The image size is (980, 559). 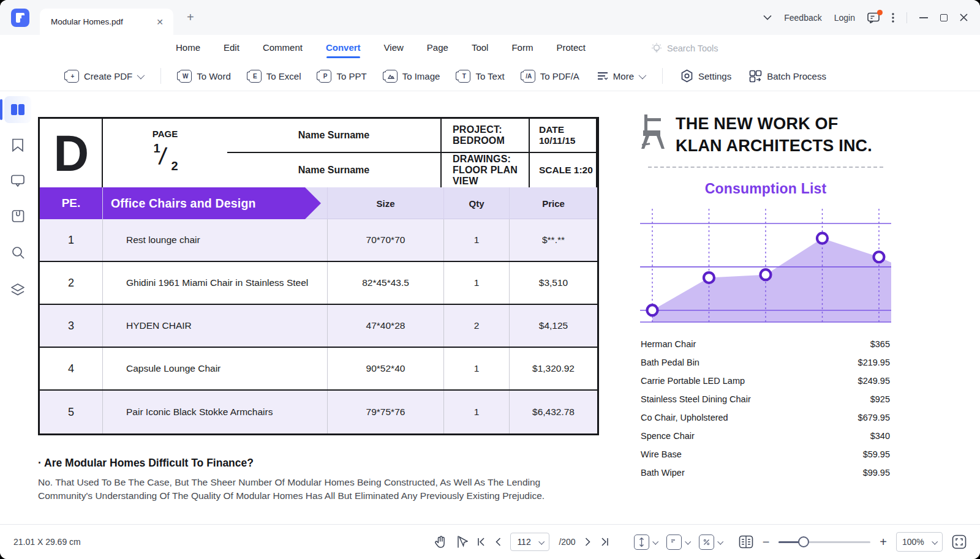 What do you see at coordinates (462, 542) in the screenshot?
I see `select-tool-button` at bounding box center [462, 542].